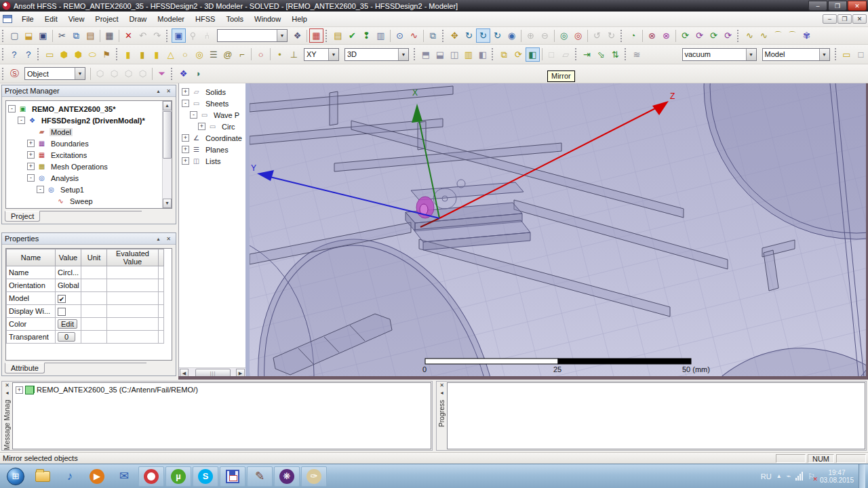 The height and width of the screenshot is (488, 868). What do you see at coordinates (426, 54) in the screenshot?
I see `unite-icon: ⬒` at bounding box center [426, 54].